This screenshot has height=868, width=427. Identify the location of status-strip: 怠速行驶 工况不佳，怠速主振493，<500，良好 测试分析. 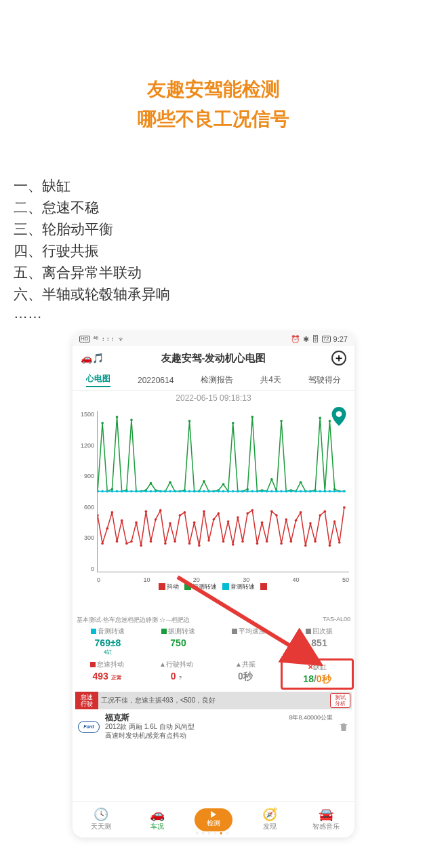
(214, 701).